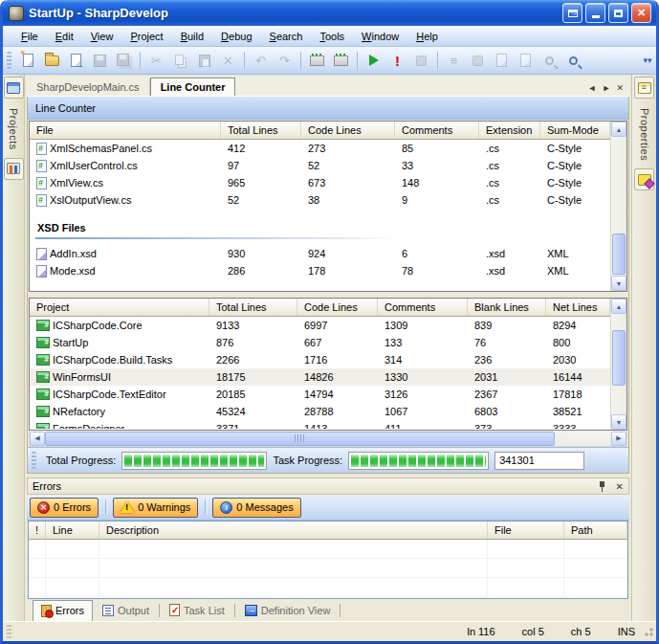 The width and height of the screenshot is (659, 644). I want to click on horizontal-scrollbar: ◀ ▶, so click(328, 438).